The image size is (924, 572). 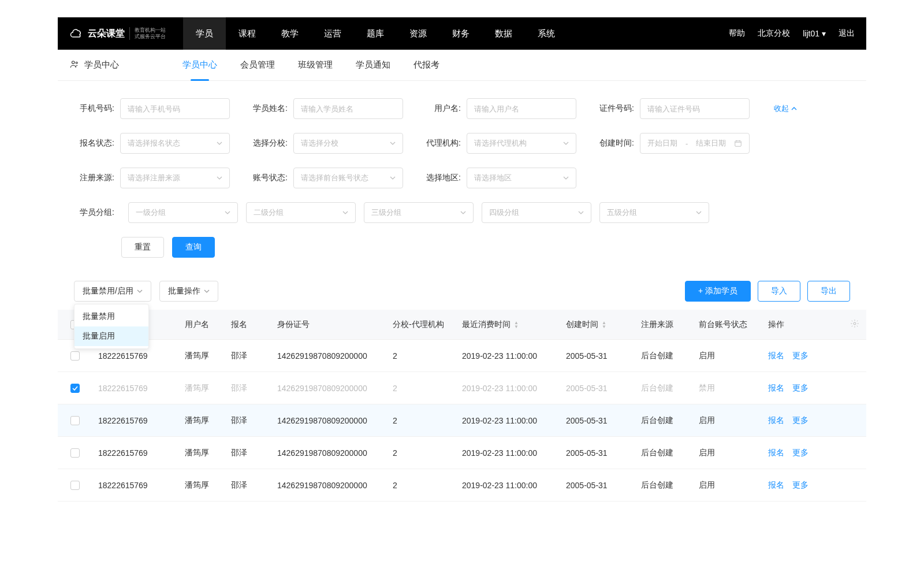 I want to click on sub-tab: 学员通知, so click(x=373, y=65).